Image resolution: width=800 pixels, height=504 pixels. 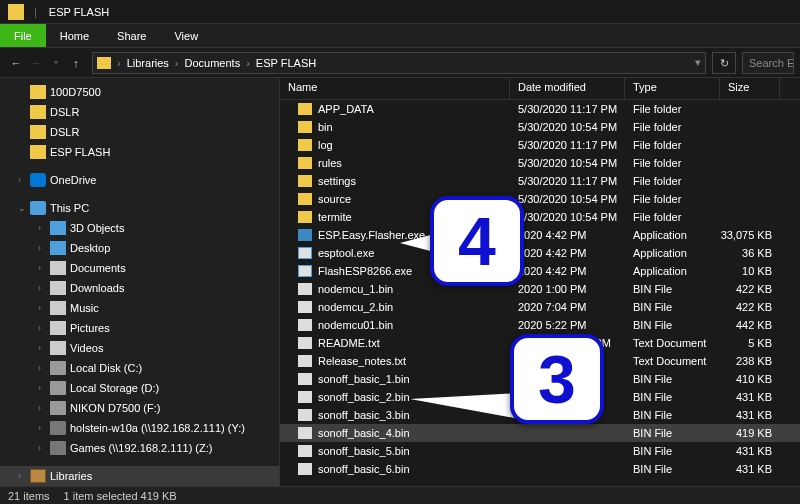 What do you see at coordinates (750, 397) in the screenshot?
I see `file-size: 431 KB` at bounding box center [750, 397].